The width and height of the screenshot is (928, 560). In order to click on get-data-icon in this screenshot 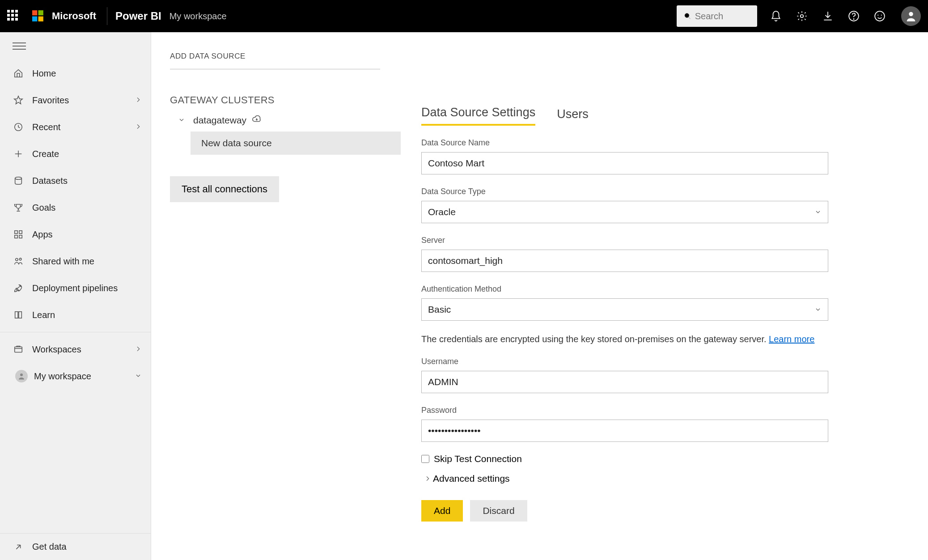, I will do `click(18, 547)`.